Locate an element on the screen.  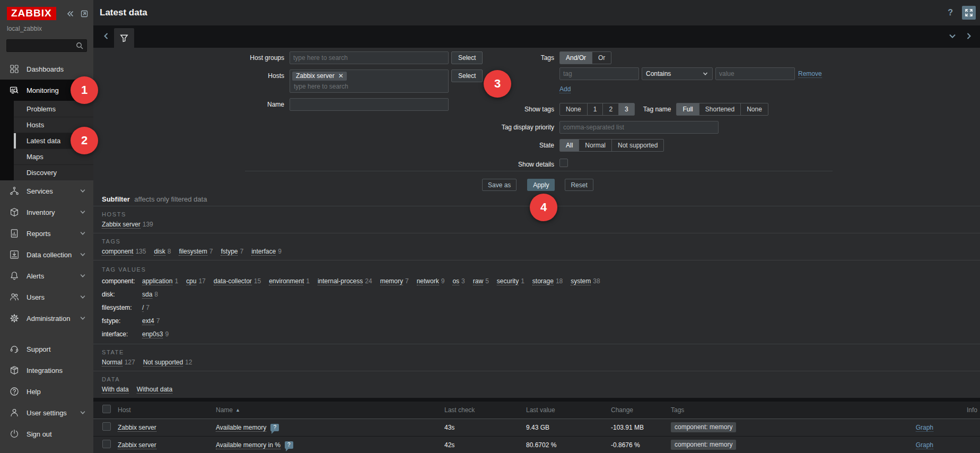
sidebar-item-help: Help is located at coordinates (47, 391).